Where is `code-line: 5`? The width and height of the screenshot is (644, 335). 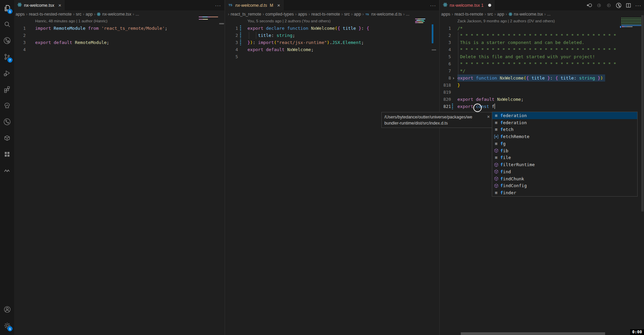
code-line: 5 is located at coordinates (332, 57).